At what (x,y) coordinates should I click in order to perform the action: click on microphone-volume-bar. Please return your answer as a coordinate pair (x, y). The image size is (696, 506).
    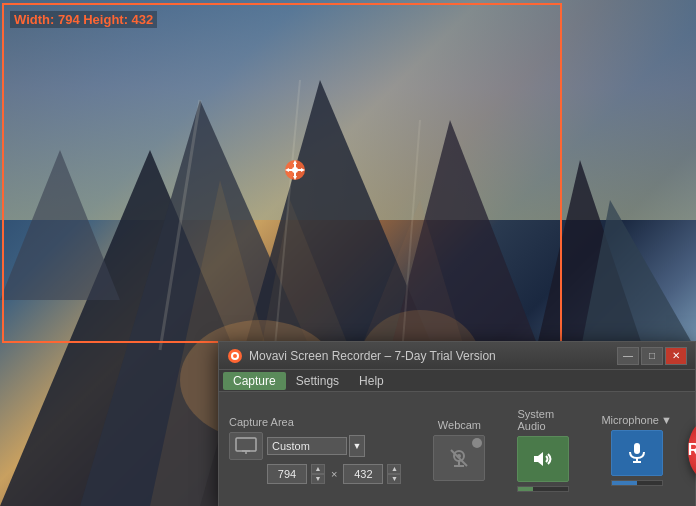
    Looking at the image, I should click on (637, 483).